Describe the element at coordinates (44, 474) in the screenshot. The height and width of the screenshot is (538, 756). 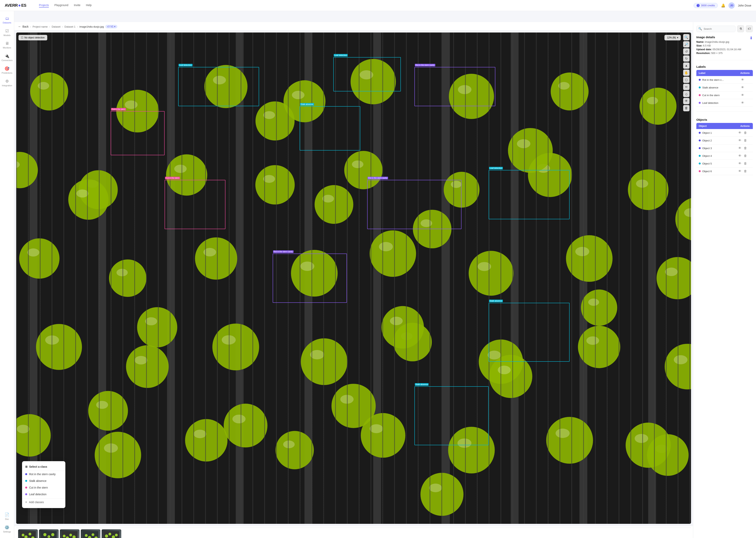
I see `dropdown-item-rot: Rot in the stern cavity` at that location.